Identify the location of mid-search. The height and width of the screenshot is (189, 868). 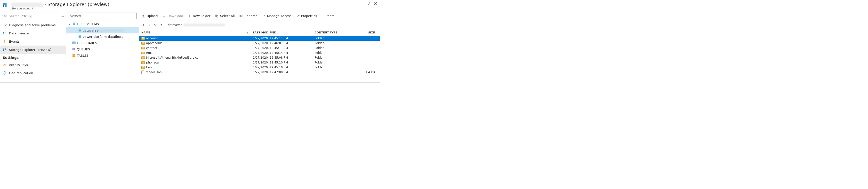
(102, 15).